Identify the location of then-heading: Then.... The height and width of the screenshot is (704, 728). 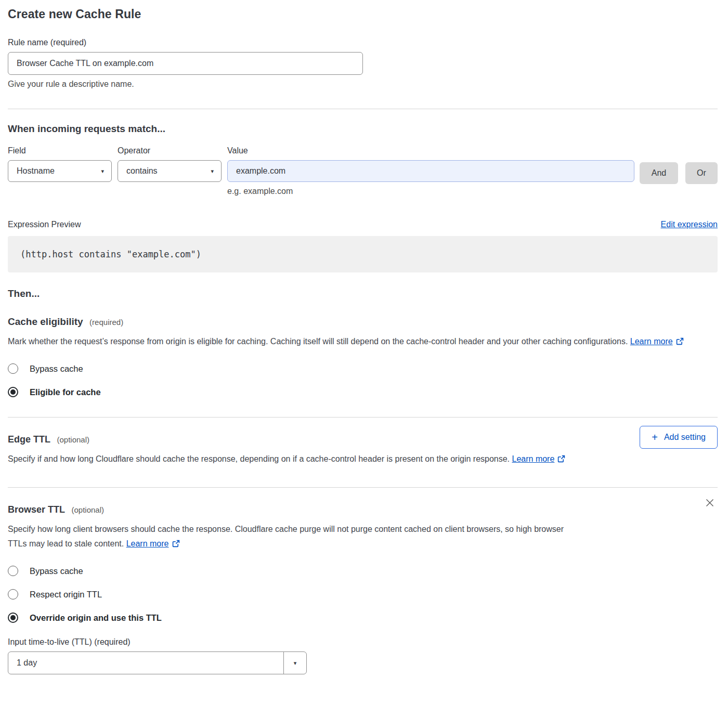
(363, 294).